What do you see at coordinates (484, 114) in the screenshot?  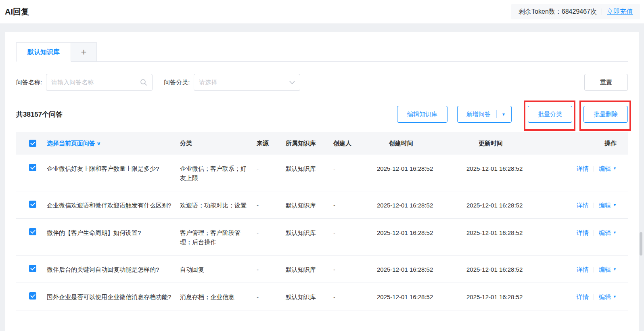 I see `add-qa-split-button: 新增问答 ▼` at bounding box center [484, 114].